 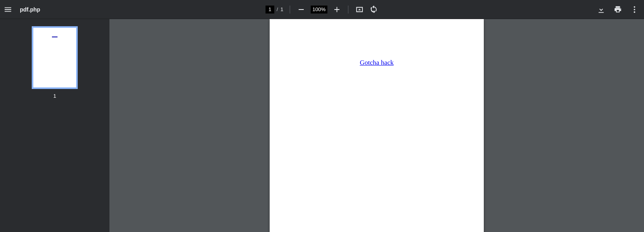 I want to click on zoom-in-icon, so click(x=337, y=10).